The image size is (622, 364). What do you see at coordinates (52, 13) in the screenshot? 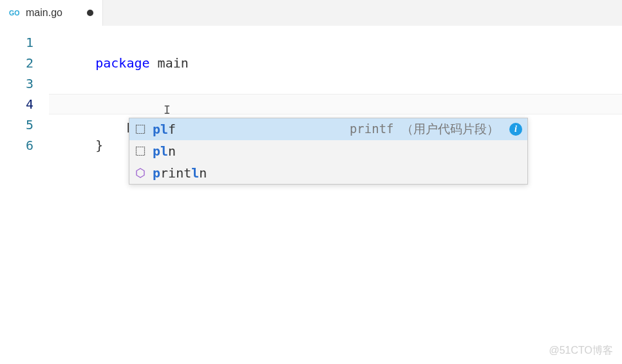
I see `editor-tab: GO main.go` at bounding box center [52, 13].